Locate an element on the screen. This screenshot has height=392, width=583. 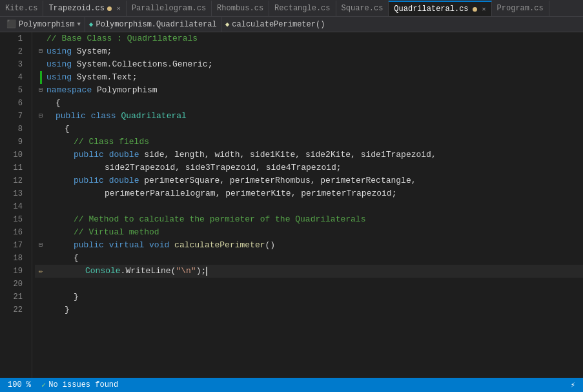
tab-rectangle: Rectangle.cs is located at coordinates (302, 8).